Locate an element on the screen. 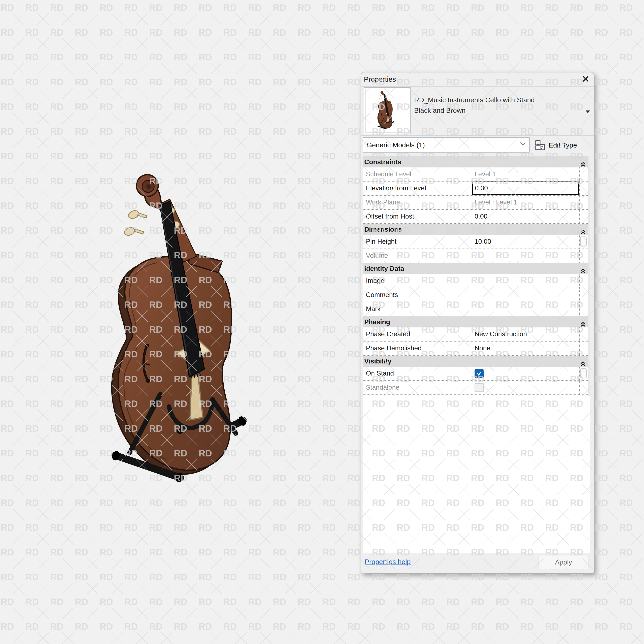 This screenshot has width=644, height=644. property-label: On Stand is located at coordinates (417, 373).